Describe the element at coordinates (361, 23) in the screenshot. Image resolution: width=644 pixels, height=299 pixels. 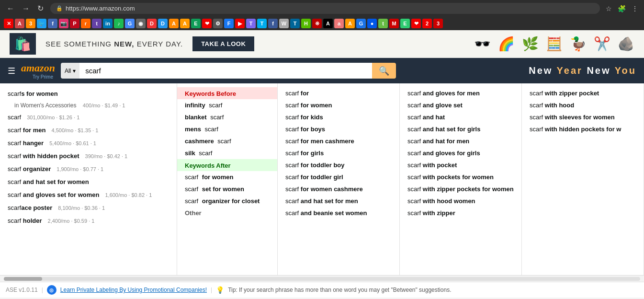
I see `favicon-google2: G` at that location.